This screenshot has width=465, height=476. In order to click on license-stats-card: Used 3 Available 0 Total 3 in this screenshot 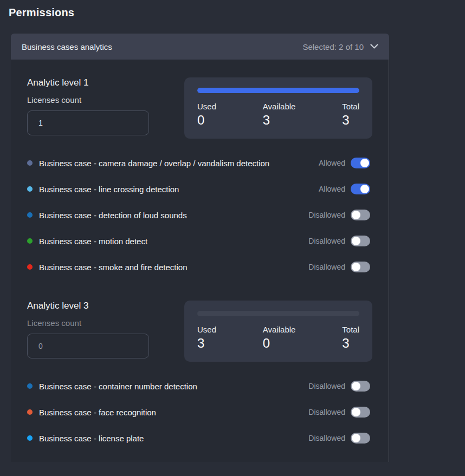, I will do `click(279, 331)`.